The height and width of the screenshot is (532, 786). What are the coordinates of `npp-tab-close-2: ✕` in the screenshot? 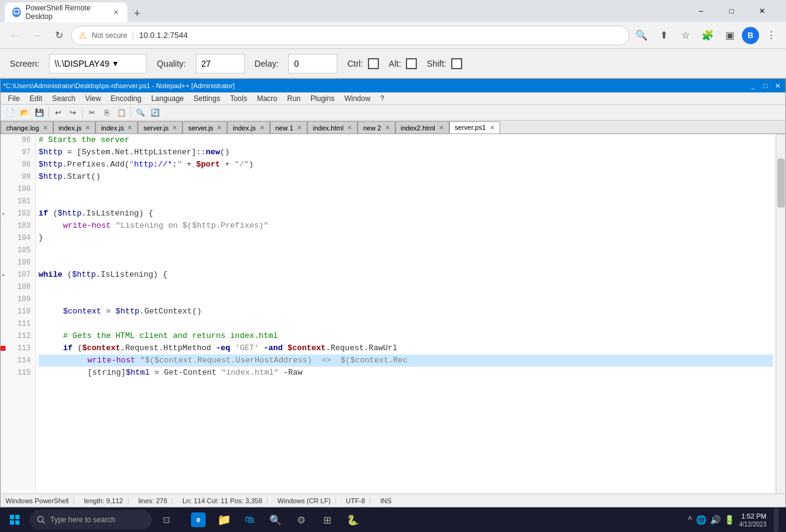 It's located at (130, 127).